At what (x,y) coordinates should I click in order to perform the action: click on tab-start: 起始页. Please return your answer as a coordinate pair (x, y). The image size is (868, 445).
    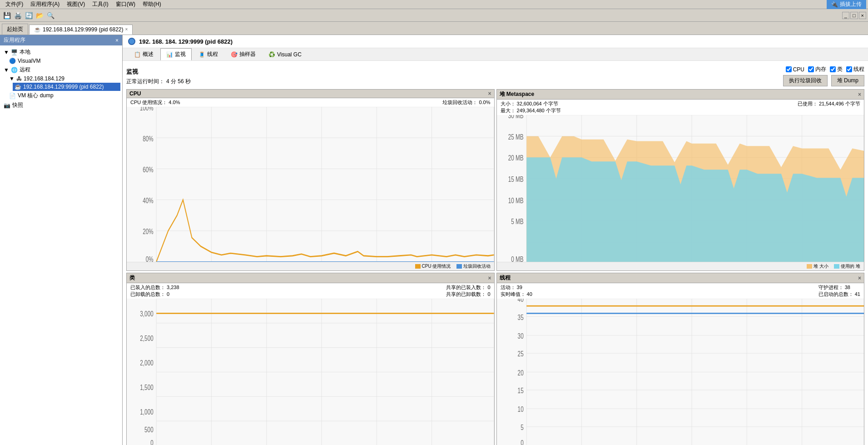
    Looking at the image, I should click on (15, 29).